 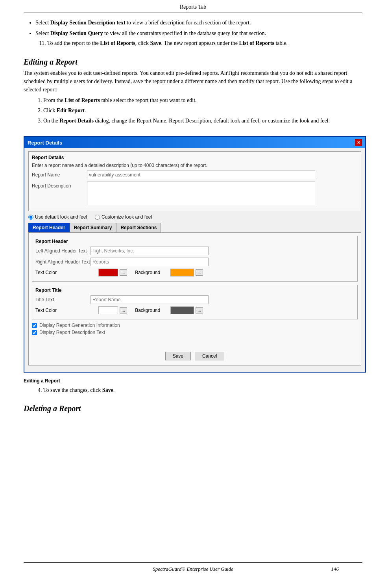 What do you see at coordinates (195, 302) in the screenshot?
I see `report-title-subsection: Report Title Title Text Text Color ... B…` at bounding box center [195, 302].